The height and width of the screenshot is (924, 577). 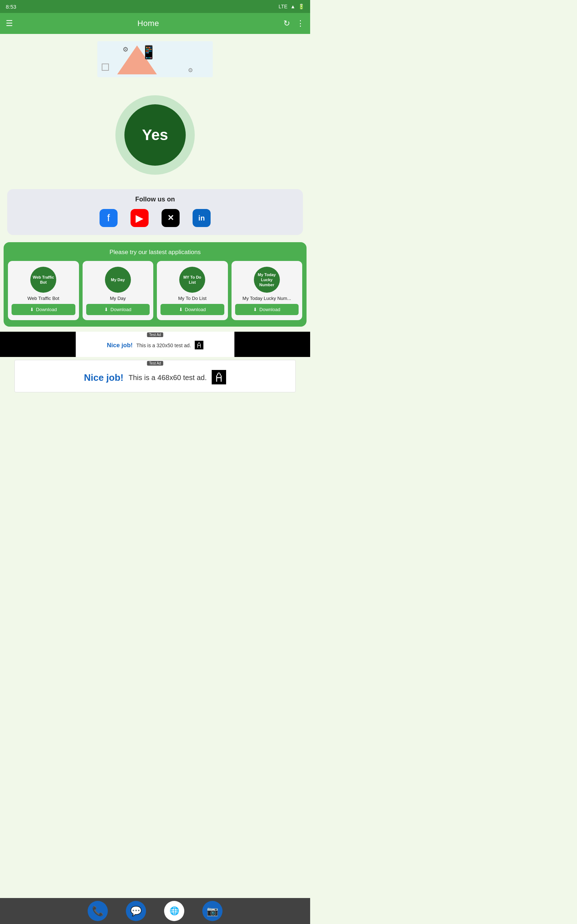 What do you see at coordinates (104, 378) in the screenshot?
I see `test-ad-large-nice: Nice job!` at bounding box center [104, 378].